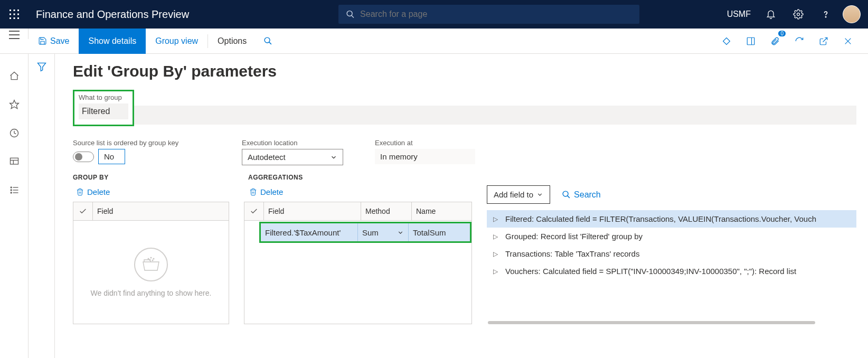  Describe the element at coordinates (161, 211) in the screenshot. I see `groupby-col-field: Field` at that location.